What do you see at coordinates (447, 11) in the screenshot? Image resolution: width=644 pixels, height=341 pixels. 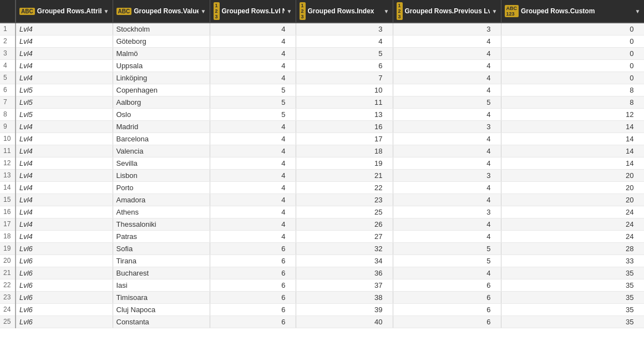 I see `col-label-prev: Grouped Rows.Previous Lvl` at bounding box center [447, 11].